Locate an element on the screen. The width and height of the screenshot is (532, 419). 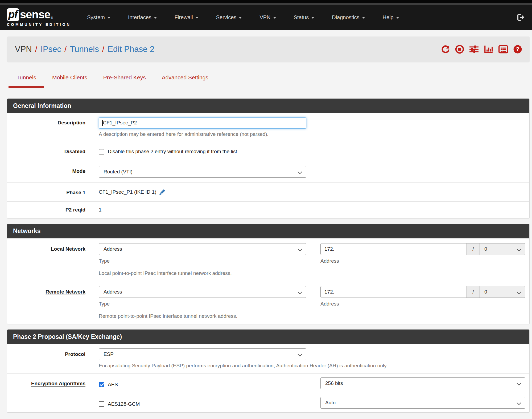
aes128gcm-label: AES128-GCM is located at coordinates (124, 404).